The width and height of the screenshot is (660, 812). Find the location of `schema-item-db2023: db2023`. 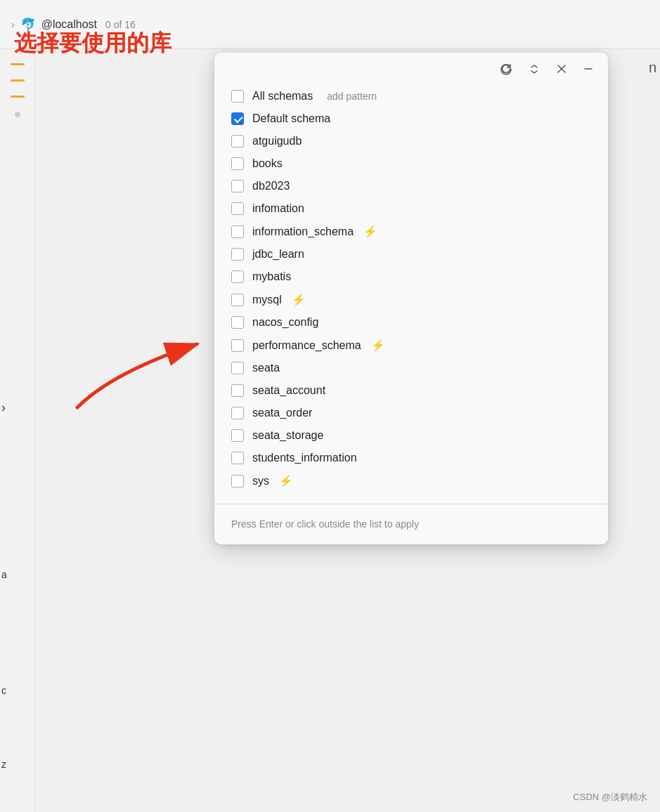

schema-item-db2023: db2023 is located at coordinates (411, 186).